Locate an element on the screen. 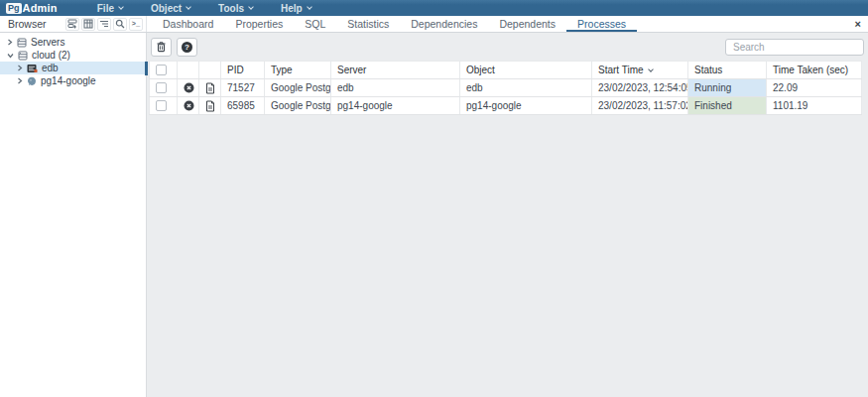 This screenshot has width=868, height=397. processes-toolbar: ? is located at coordinates (508, 47).